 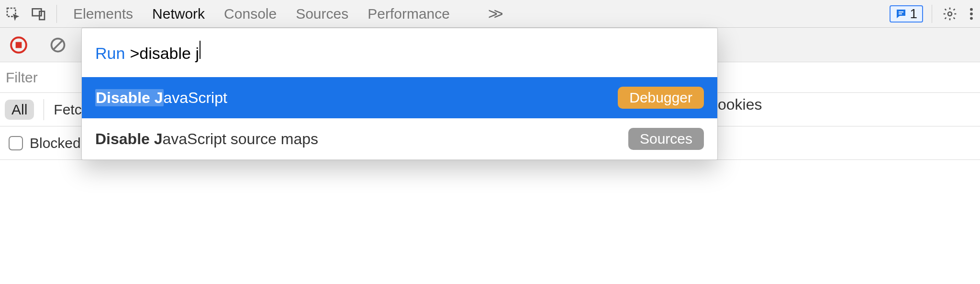 I want to click on blocked-label: Blocked, so click(x=56, y=143).